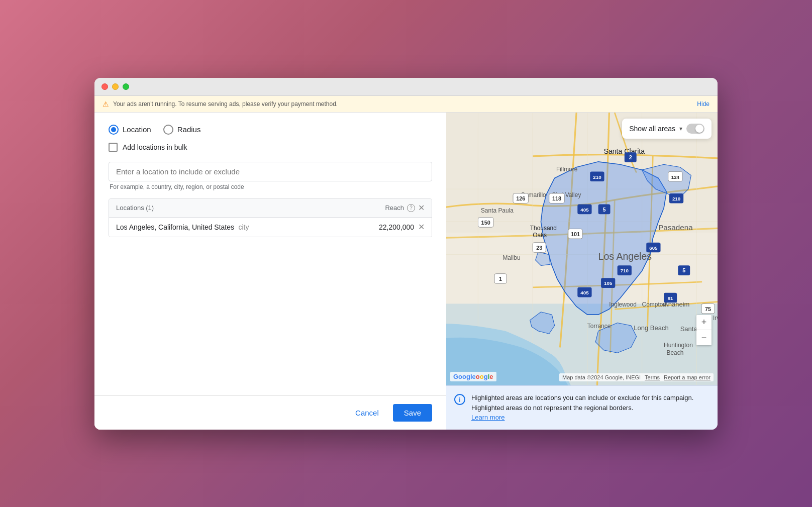  Describe the element at coordinates (270, 413) in the screenshot. I see `bottom-bar: Cancel Save` at that location.